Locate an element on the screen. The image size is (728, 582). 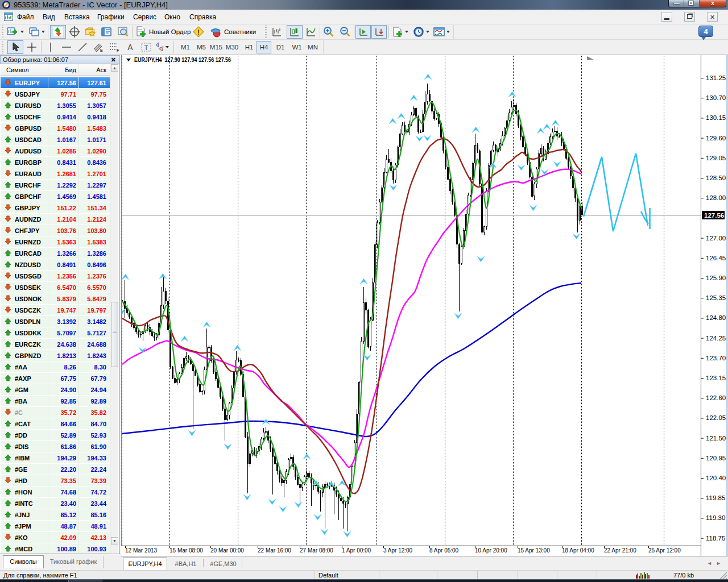
svg-text: F is located at coordinates (118, 50).